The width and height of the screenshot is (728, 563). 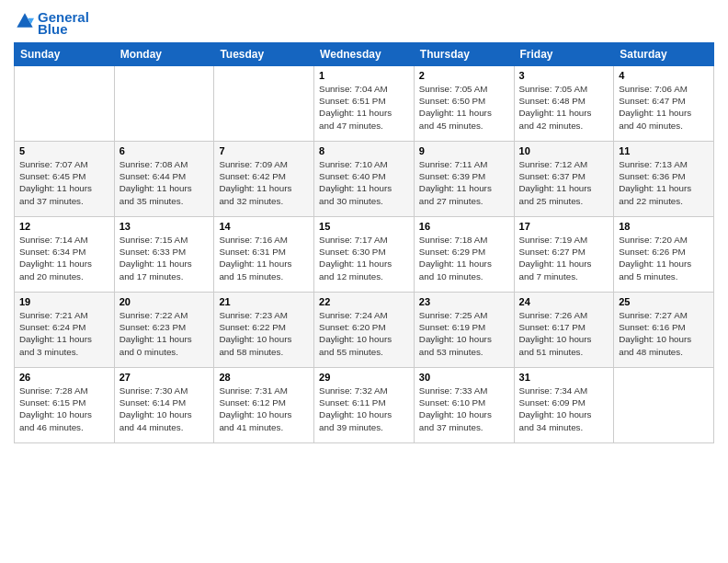 I want to click on day-number: 10, so click(x=564, y=151).